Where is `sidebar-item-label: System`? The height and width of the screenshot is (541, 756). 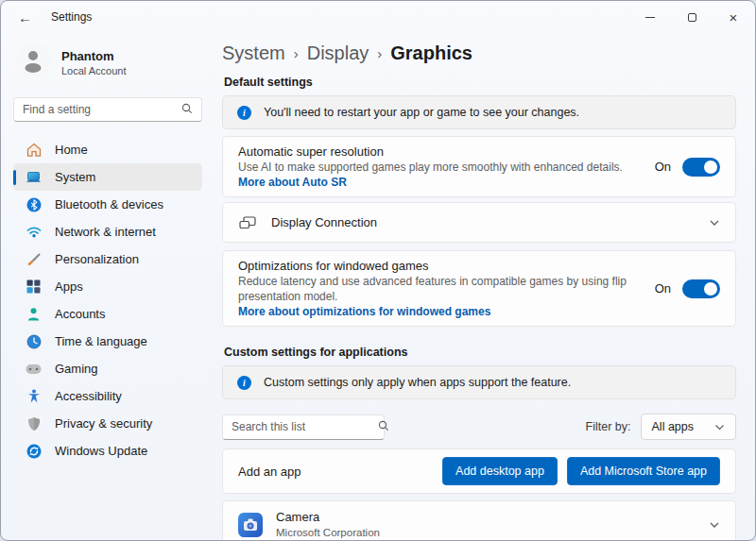 sidebar-item-label: System is located at coordinates (76, 178).